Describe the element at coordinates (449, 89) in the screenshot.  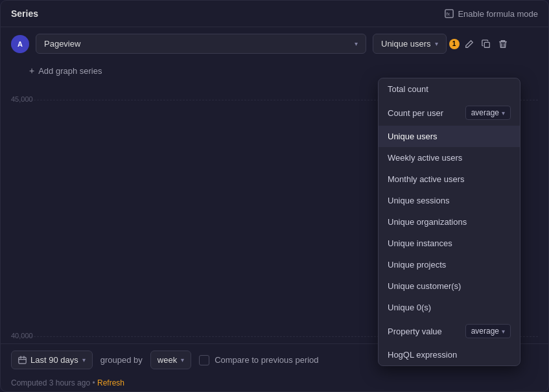
I see `dropdown-item-total-count: Total count` at that location.